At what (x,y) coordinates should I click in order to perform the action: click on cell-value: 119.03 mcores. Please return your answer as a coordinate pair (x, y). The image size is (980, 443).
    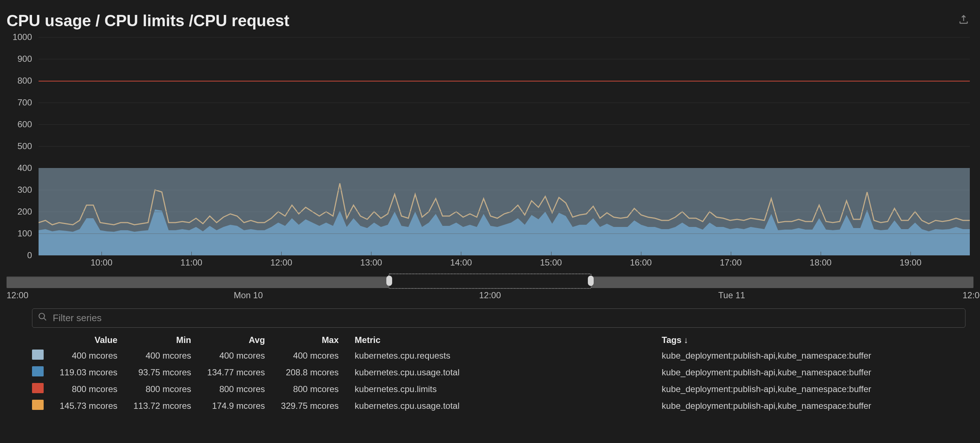
    Looking at the image, I should click on (89, 372).